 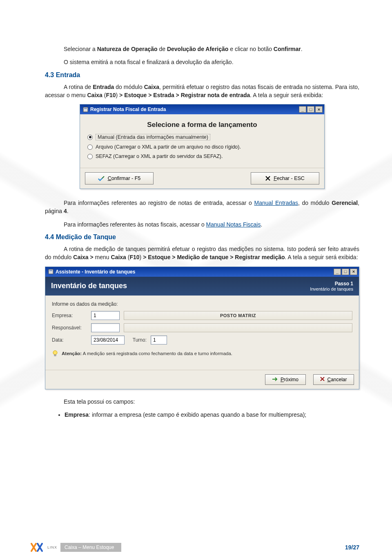 I want to click on field-list: Empresa: informar a empresa (este campo …, so click(x=212, y=415).